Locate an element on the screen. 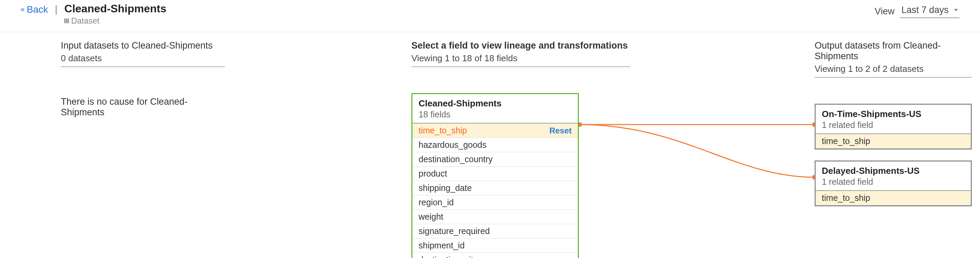 This screenshot has width=980, height=258. field-row: shipping_date is located at coordinates (495, 188).